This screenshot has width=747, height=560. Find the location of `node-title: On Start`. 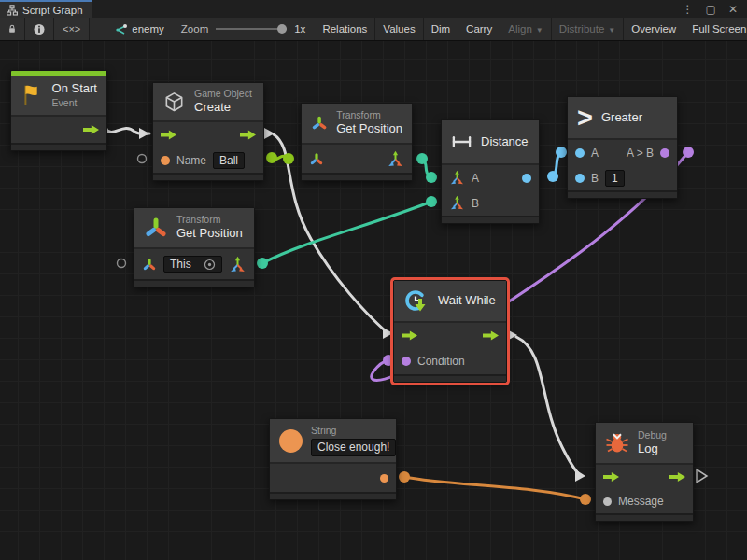

node-title: On Start is located at coordinates (75, 89).